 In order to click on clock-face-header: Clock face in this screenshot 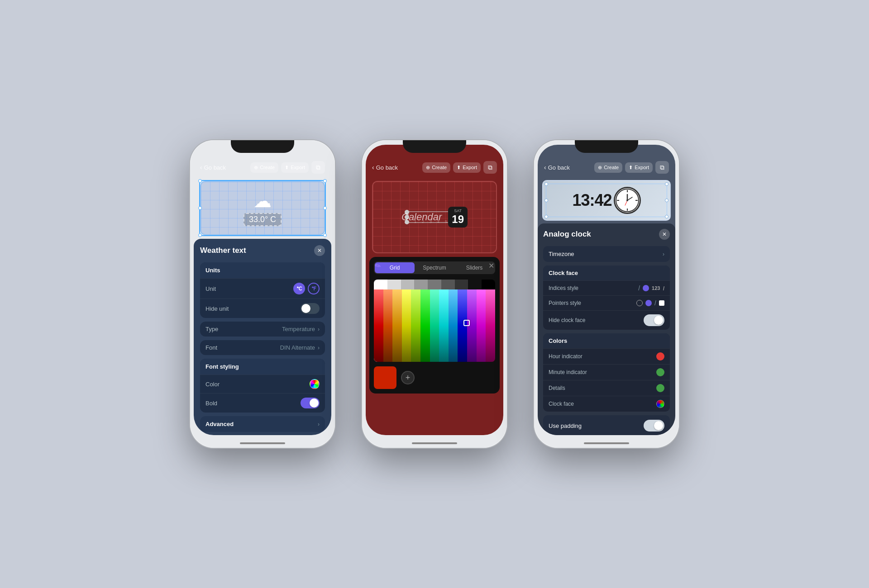, I will do `click(606, 273)`.